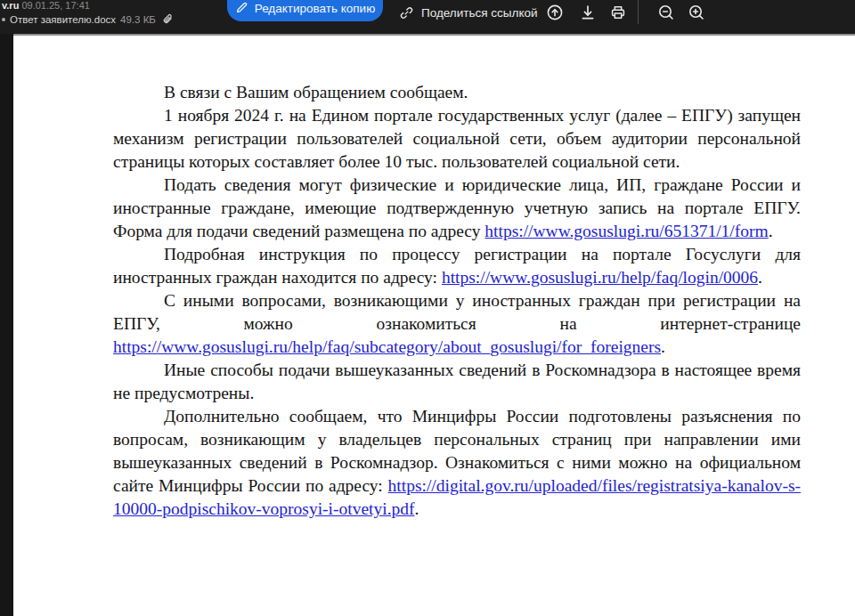 Image resolution: width=855 pixels, height=616 pixels. I want to click on link-icon, so click(406, 12).